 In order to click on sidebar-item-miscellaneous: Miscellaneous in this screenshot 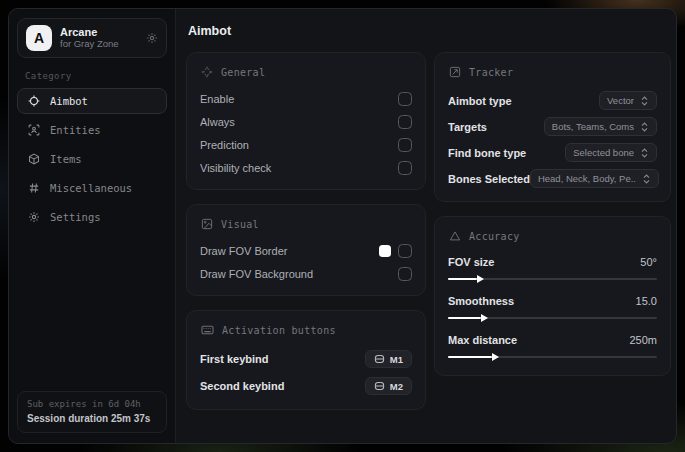, I will do `click(92, 188)`.